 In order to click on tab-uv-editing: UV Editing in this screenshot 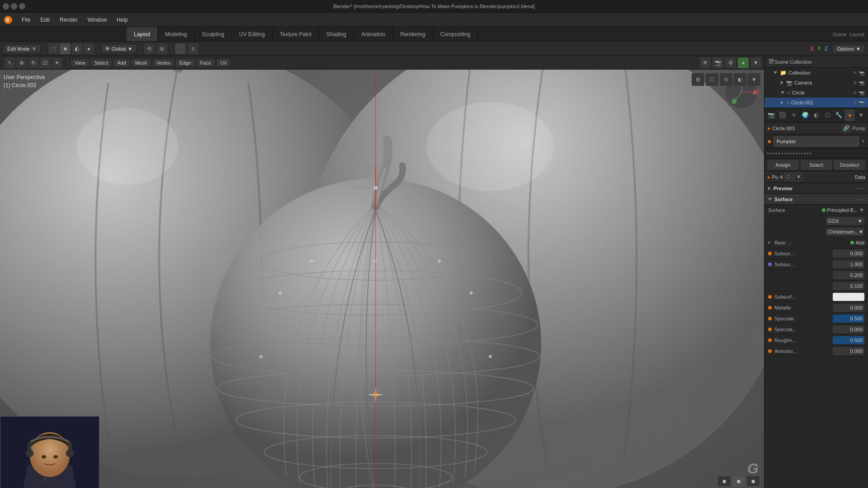, I will do `click(252, 34)`.